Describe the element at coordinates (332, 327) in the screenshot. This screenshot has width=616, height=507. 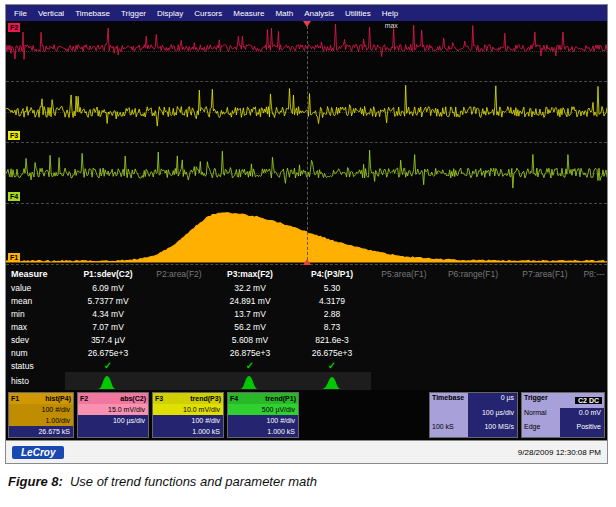
I see `p4-max: 8.73` at that location.